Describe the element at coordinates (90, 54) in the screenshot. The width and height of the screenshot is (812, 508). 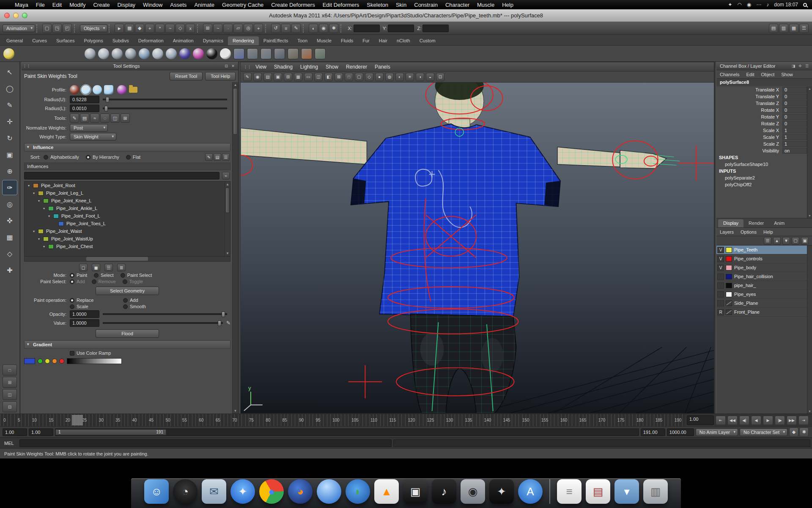
I see `anisotropic-material-icon` at that location.